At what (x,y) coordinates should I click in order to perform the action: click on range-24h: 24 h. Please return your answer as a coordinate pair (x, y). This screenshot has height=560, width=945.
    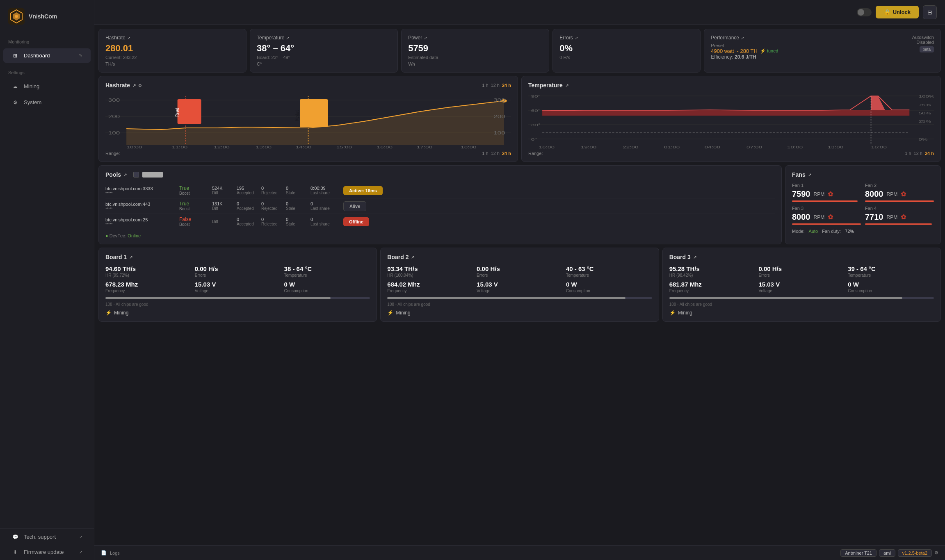
    Looking at the image, I should click on (507, 85).